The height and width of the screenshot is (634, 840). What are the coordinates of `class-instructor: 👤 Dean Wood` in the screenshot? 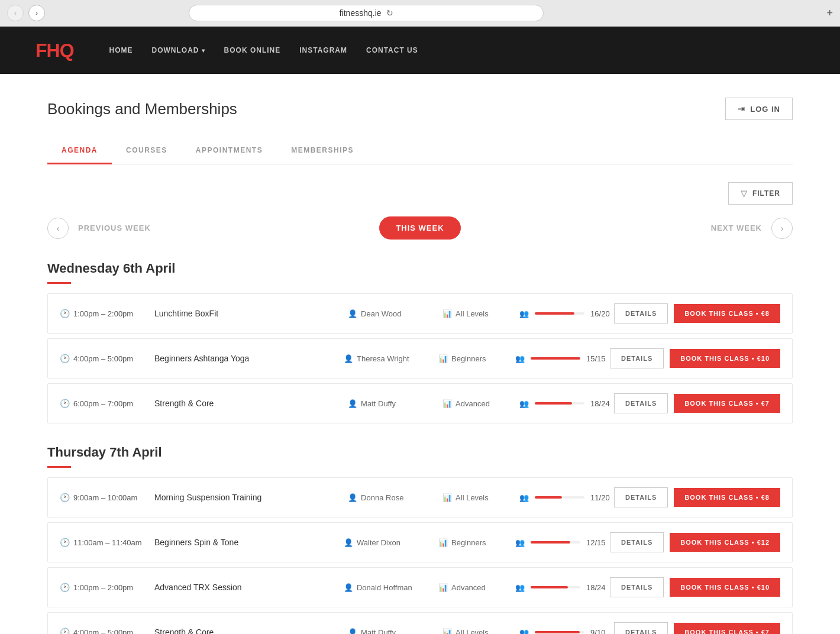 It's located at (395, 313).